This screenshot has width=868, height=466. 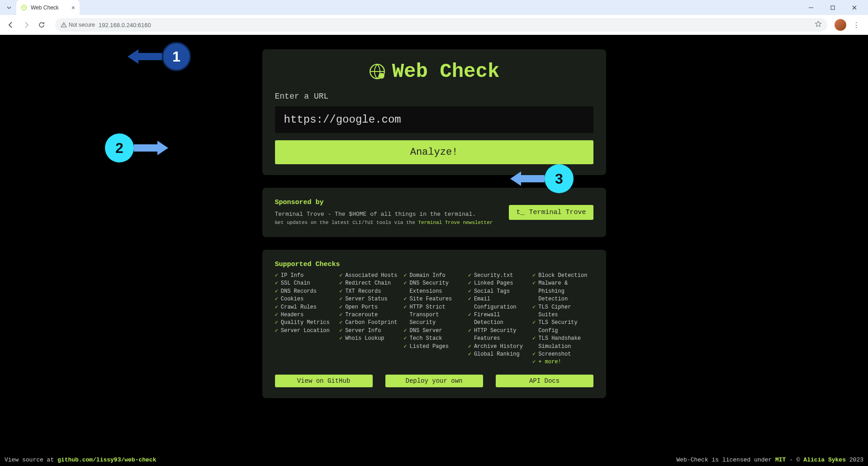 What do you see at coordinates (434, 96) in the screenshot?
I see `url-input-label: Enter a URL` at bounding box center [434, 96].